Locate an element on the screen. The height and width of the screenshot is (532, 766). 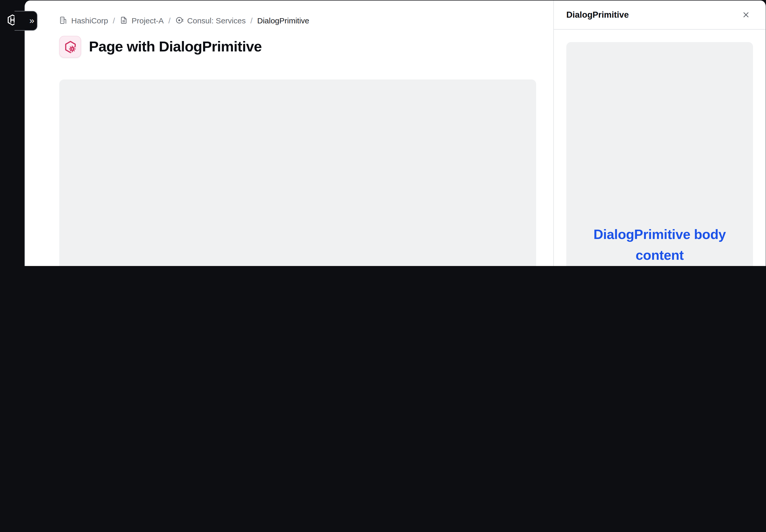
double-chevron-right-icon: » is located at coordinates (31, 20).